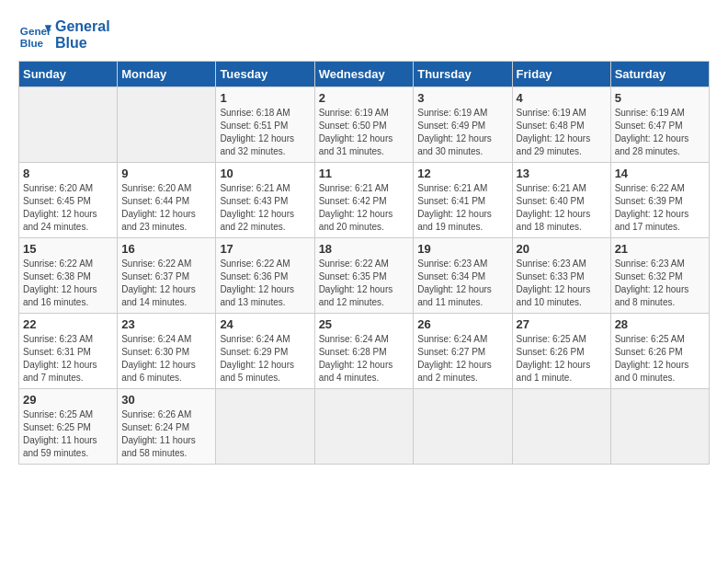  Describe the element at coordinates (265, 125) in the screenshot. I see `calendar-cell: 1Sunrise: 6:18 AMSunset: 6:51 PMDaylight…` at that location.